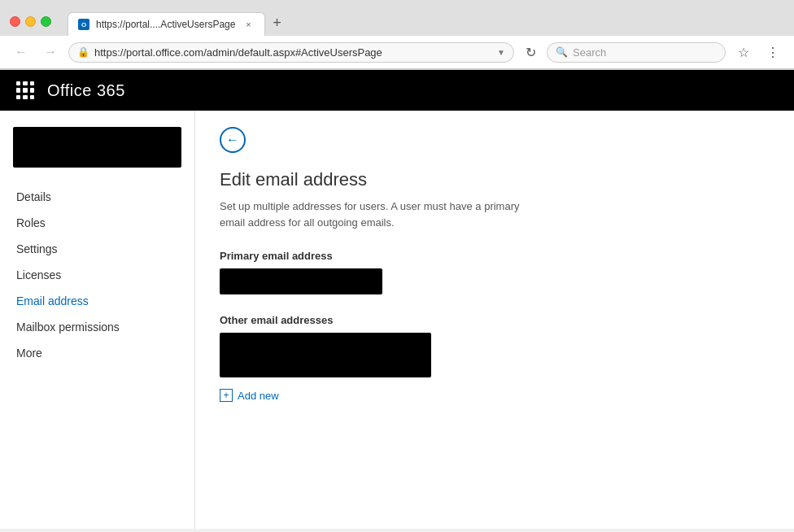 Image resolution: width=794 pixels, height=532 pixels. What do you see at coordinates (98, 327) in the screenshot?
I see `sidebar-item-mailbox-permissions: Mailbox permissions` at bounding box center [98, 327].